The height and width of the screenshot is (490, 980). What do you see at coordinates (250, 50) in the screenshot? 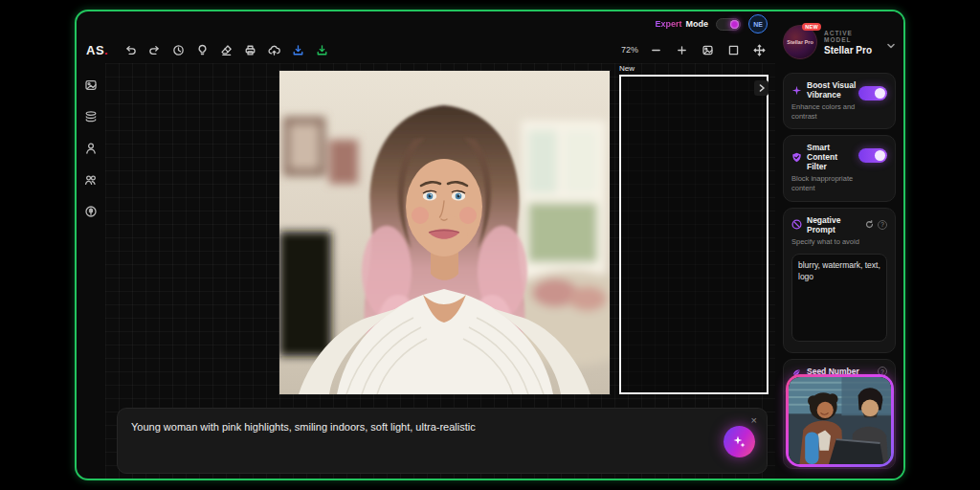
I see `print-icon` at bounding box center [250, 50].